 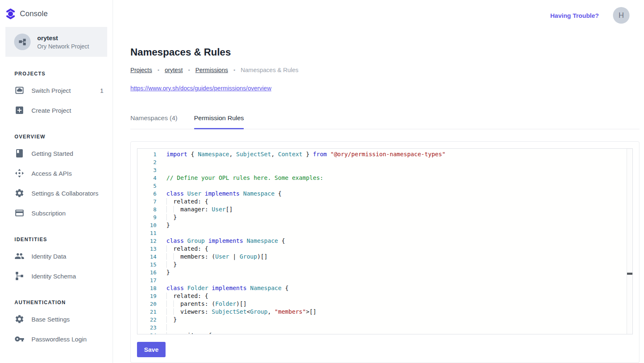 I want to click on sidebar-item-label: Subscription, so click(x=49, y=213).